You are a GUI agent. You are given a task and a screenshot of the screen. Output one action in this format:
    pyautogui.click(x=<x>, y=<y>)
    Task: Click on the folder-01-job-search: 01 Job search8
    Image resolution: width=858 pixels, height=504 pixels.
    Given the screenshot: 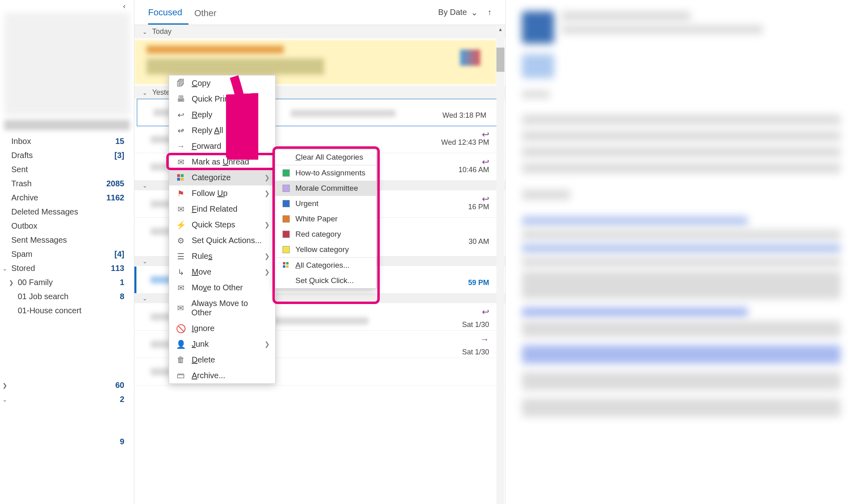 What is the action you would take?
    pyautogui.click(x=67, y=297)
    